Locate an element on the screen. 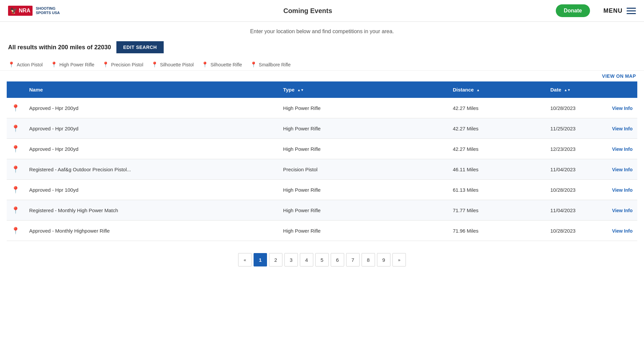 Image resolution: width=644 pixels, height=362 pixels. page-prev-button: « is located at coordinates (245, 260).